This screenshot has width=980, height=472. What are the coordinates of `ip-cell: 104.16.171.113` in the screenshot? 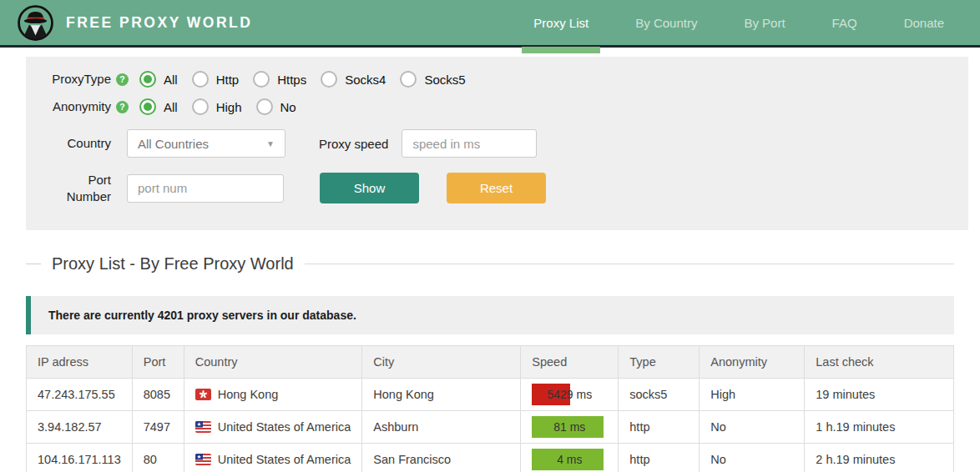 It's located at (80, 458).